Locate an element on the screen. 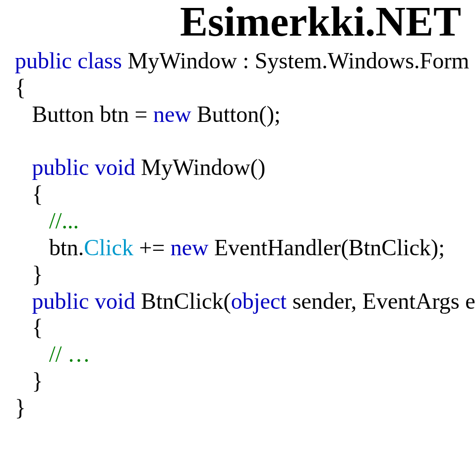  kw-public-class: public class is located at coordinates (68, 60).